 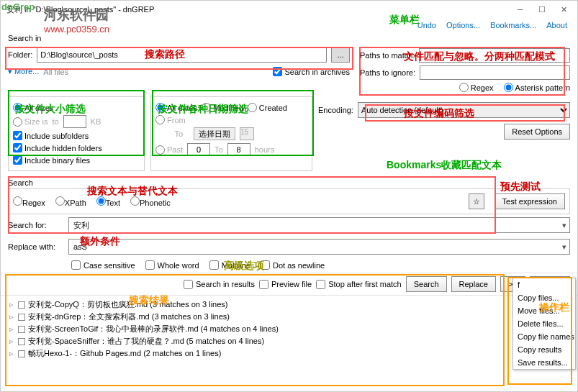 What do you see at coordinates (289, 329) in the screenshot?
I see `result-item: ▹安利党-ScreenToGif：我心中最棒的录屏软件.md (4 matche…` at bounding box center [289, 329].